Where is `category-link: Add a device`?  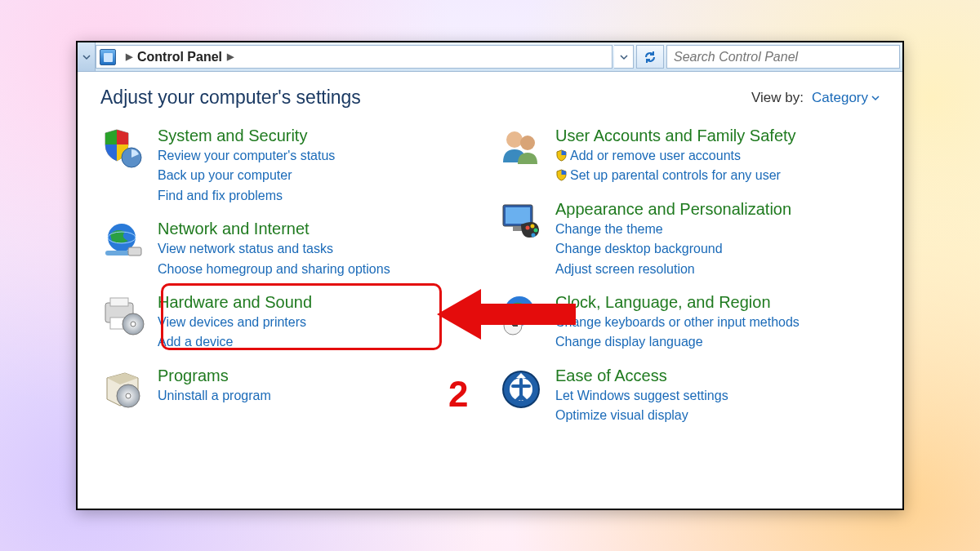
category-link: Add a device is located at coordinates (235, 342).